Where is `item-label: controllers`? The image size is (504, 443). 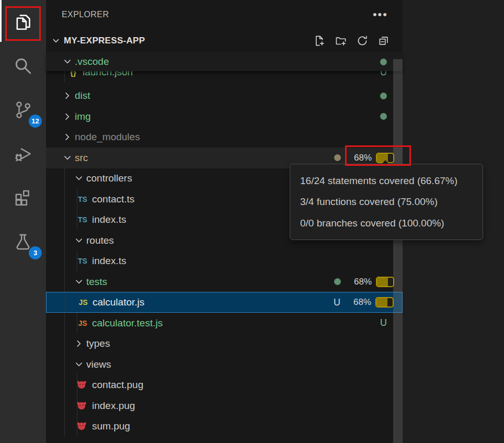
item-label: controllers is located at coordinates (109, 178).